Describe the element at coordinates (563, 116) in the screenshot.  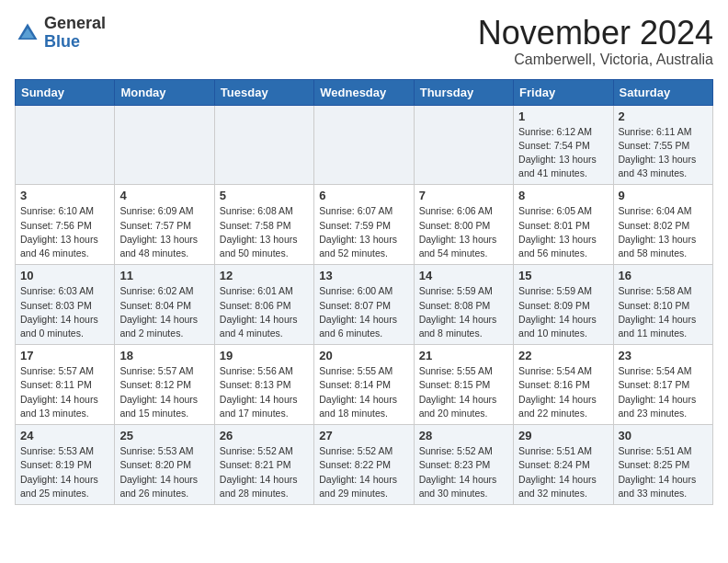
I see `day-number: 1` at that location.